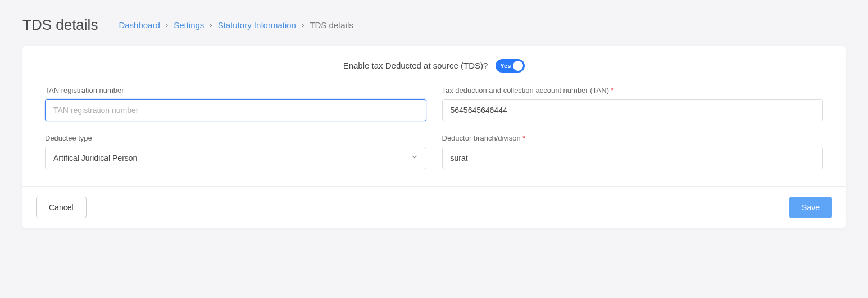 The width and height of the screenshot is (868, 298). Describe the element at coordinates (257, 25) in the screenshot. I see `breadcrumb-statutory-information: Statutory Information` at that location.